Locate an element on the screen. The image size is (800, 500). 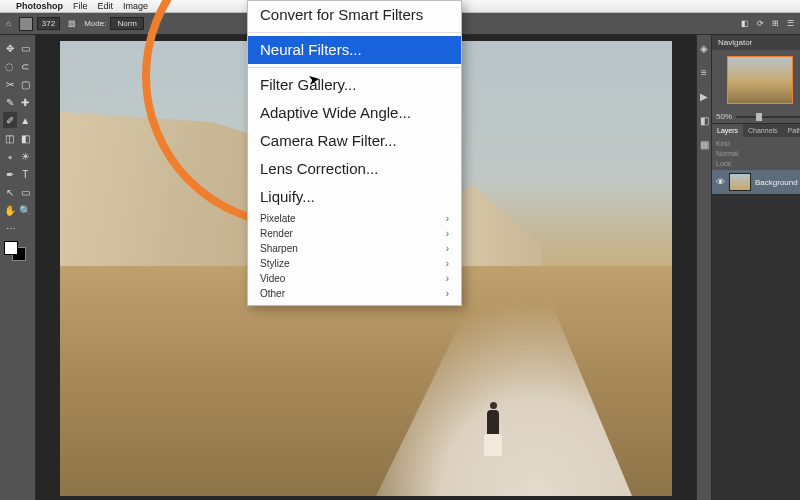
gradient-tool-icon: ◧ is located at coordinates (26, 138).